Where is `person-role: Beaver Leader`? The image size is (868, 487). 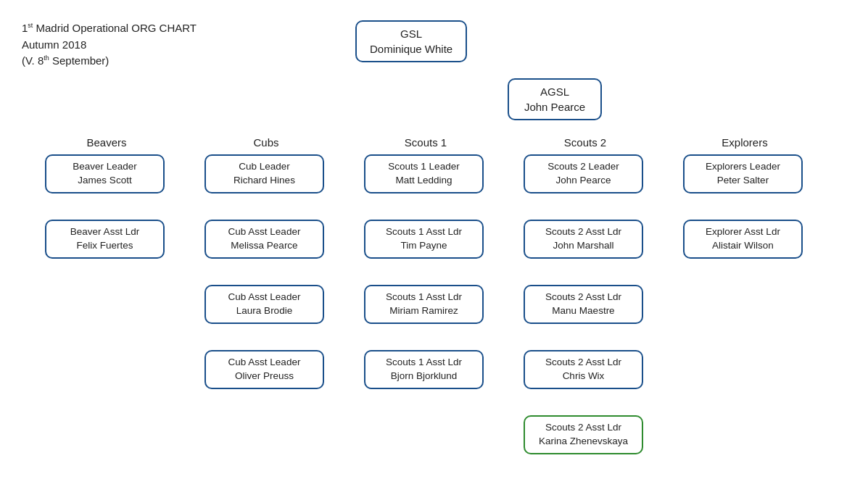 person-role: Beaver Leader is located at coordinates (104, 167).